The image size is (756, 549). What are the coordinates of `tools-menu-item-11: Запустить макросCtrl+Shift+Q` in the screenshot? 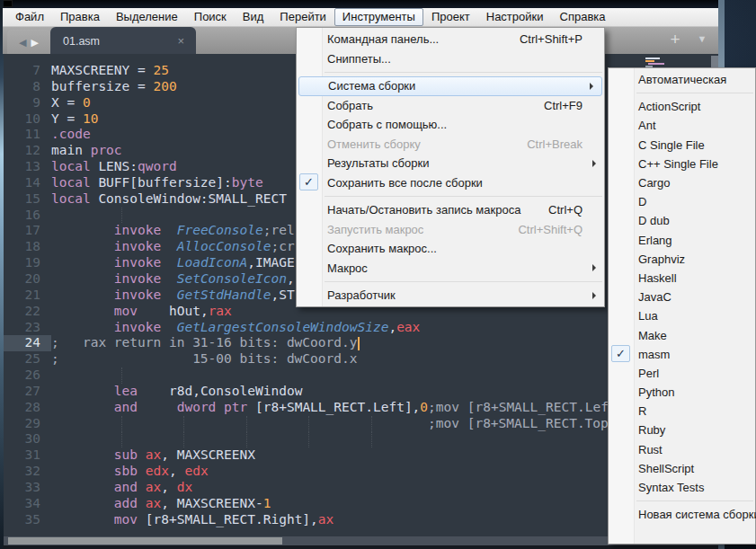 It's located at (450, 230).